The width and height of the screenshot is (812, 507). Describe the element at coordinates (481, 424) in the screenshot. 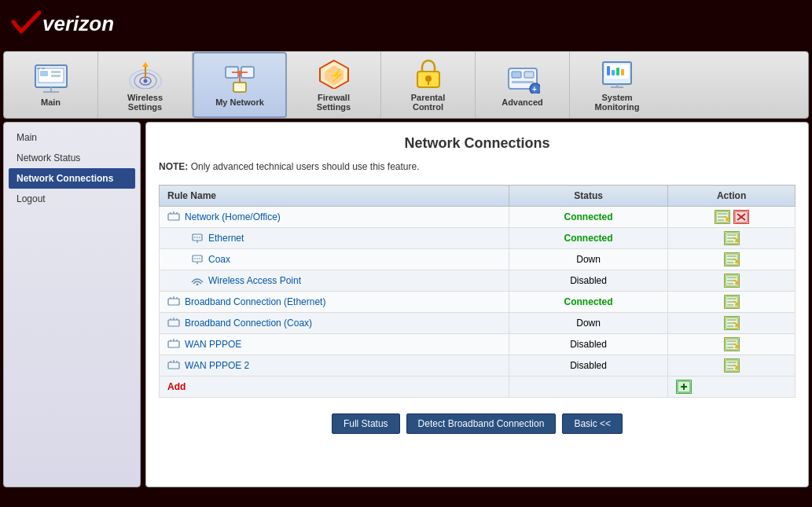

I see `detect-broadband-button: Detect Broadband Connection` at that location.